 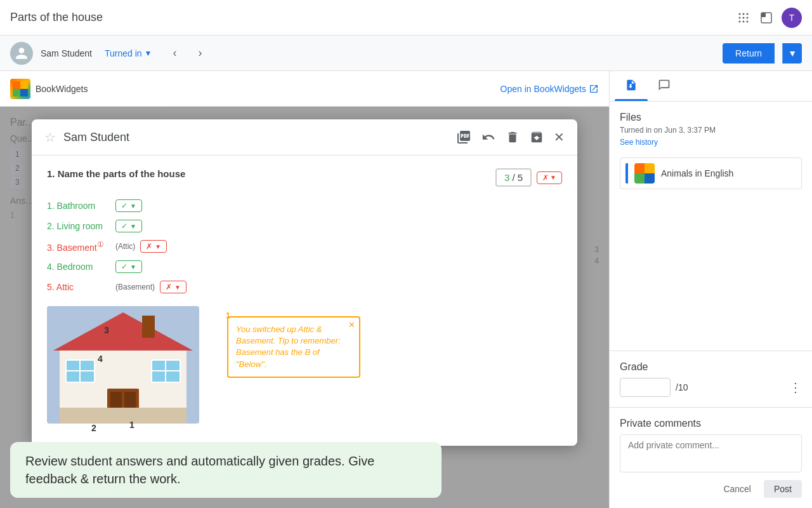 What do you see at coordinates (510, 137) in the screenshot?
I see `modal-action-buttons: ✕` at bounding box center [510, 137].